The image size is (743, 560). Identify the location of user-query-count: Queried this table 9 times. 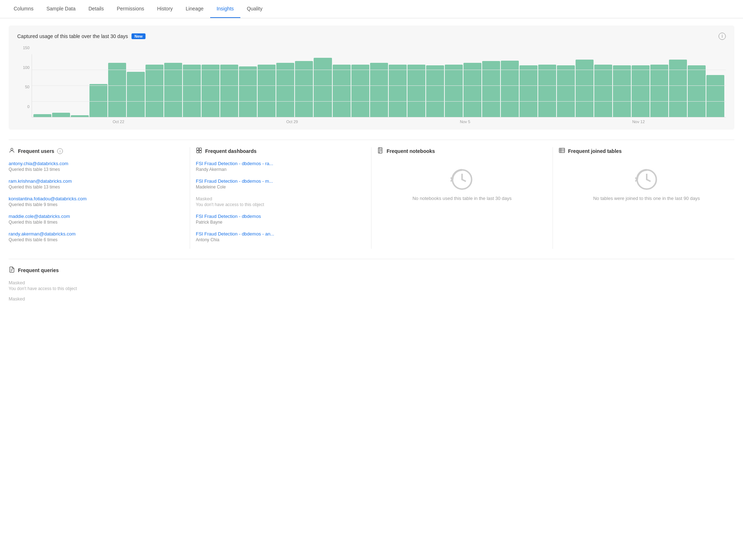
(96, 205).